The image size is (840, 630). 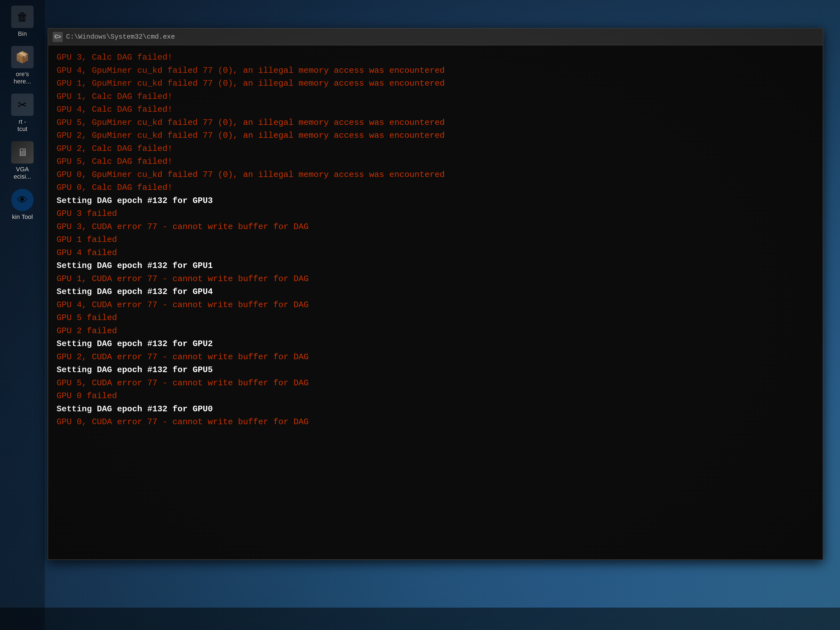 What do you see at coordinates (22, 205) in the screenshot?
I see `sidebar-item-skin-tool: 👁 kin Tool` at bounding box center [22, 205].